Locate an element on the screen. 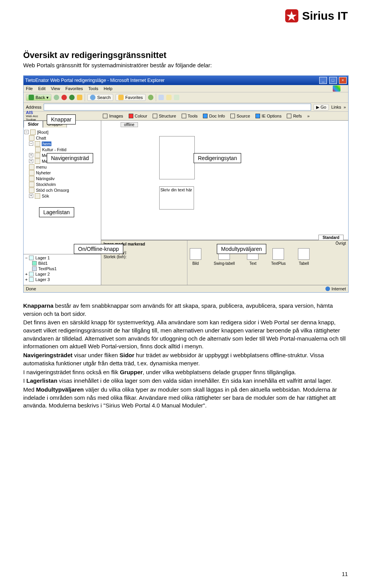  mail-icon is located at coordinates (161, 97).